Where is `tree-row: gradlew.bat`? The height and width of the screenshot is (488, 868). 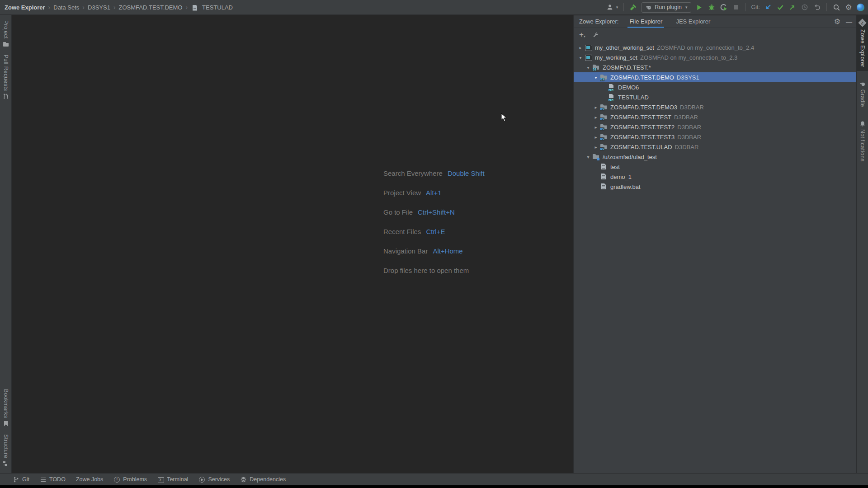 tree-row: gradlew.bat is located at coordinates (715, 187).